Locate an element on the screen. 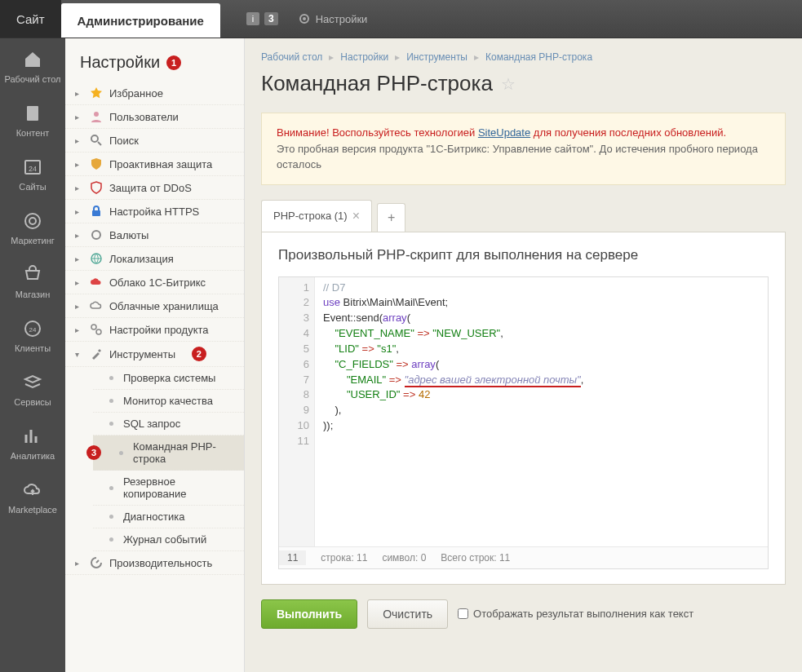  nav-services: Сервисы is located at coordinates (33, 388).